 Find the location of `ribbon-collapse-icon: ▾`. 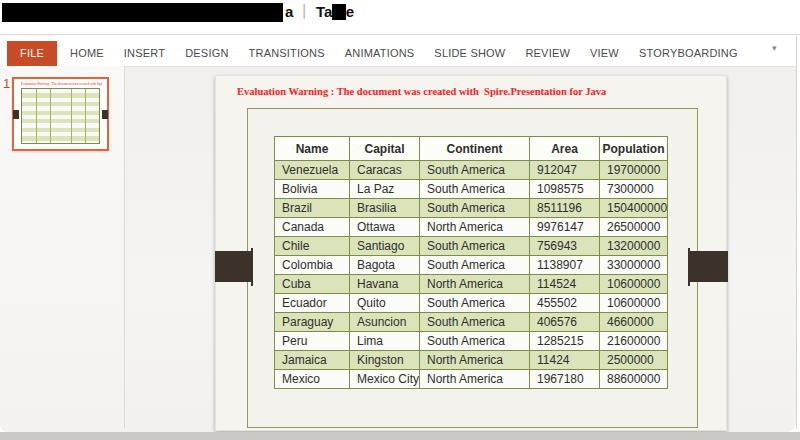

ribbon-collapse-icon: ▾ is located at coordinates (774, 48).